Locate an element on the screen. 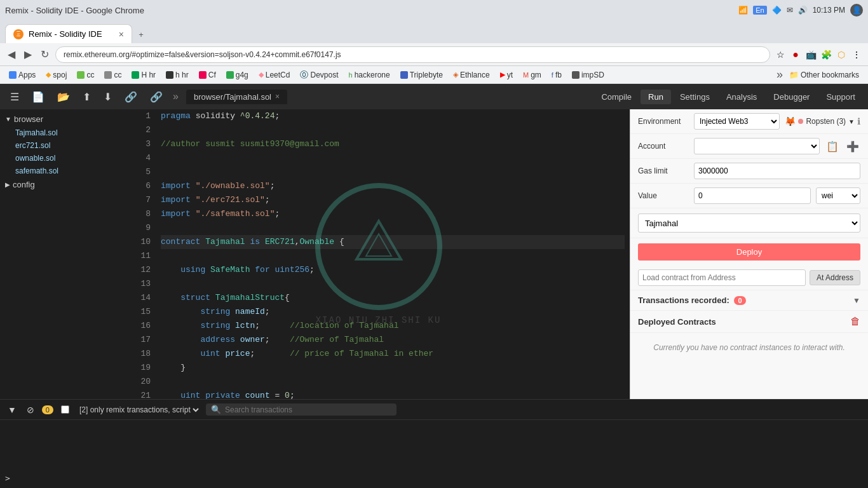  bookmark-g4g-label: g4g is located at coordinates (242, 75).